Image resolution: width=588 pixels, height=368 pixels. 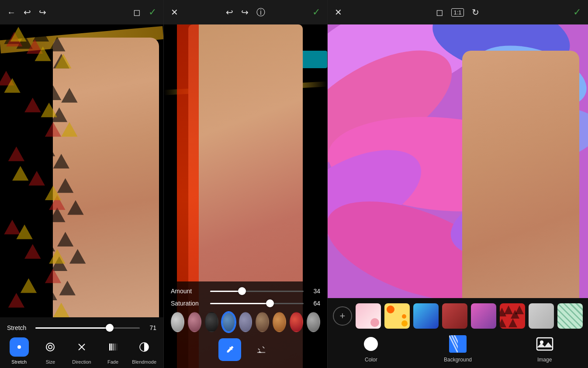 I want to click on swatch-copper, so click(x=280, y=322).